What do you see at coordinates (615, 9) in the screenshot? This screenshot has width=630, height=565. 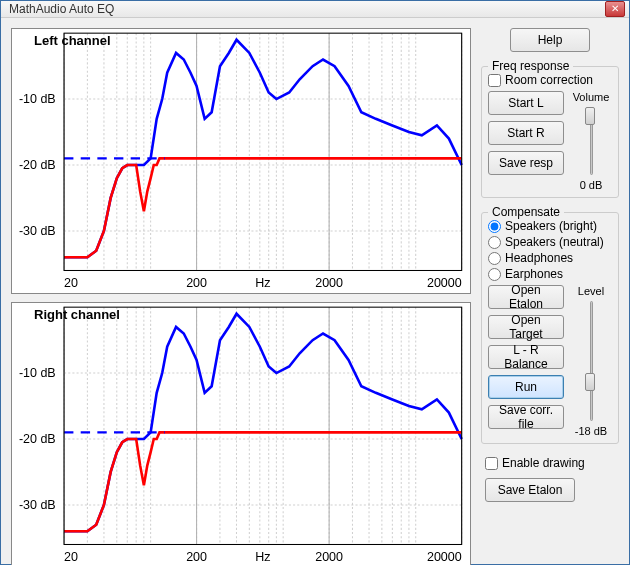 I see `close-icon: ✕` at bounding box center [615, 9].